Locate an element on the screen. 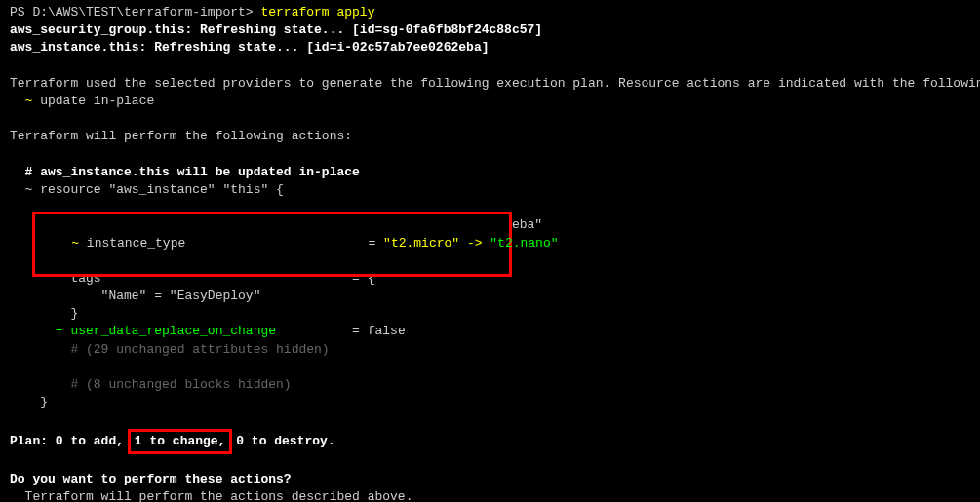 The width and height of the screenshot is (980, 502). resource-close: } is located at coordinates (490, 403).